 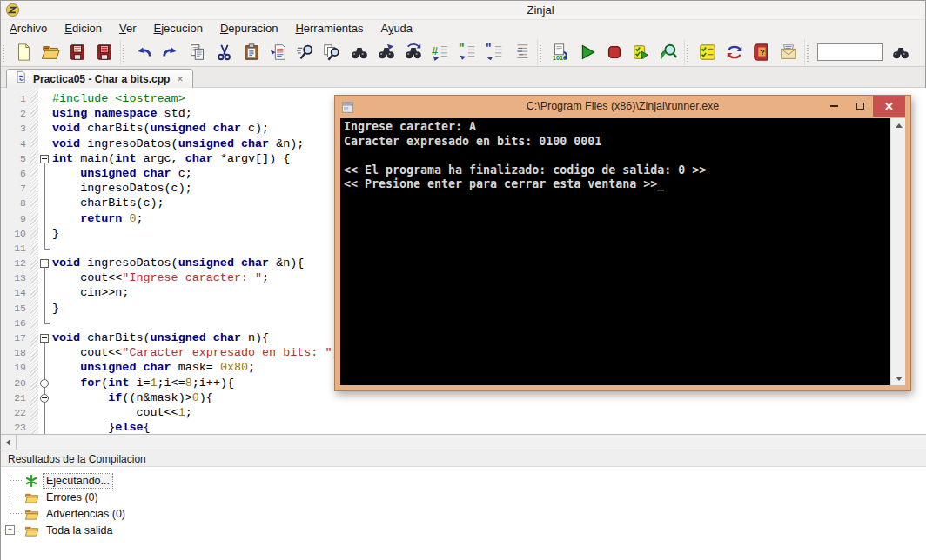 What do you see at coordinates (466, 52) in the screenshot?
I see `comment-button: "` at bounding box center [466, 52].